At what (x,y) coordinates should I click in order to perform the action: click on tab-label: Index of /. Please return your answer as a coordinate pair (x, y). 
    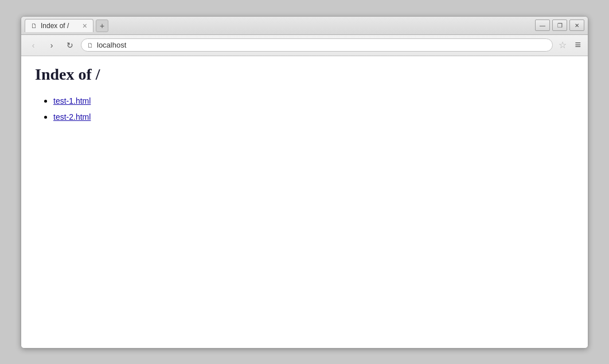
    Looking at the image, I should click on (60, 26).